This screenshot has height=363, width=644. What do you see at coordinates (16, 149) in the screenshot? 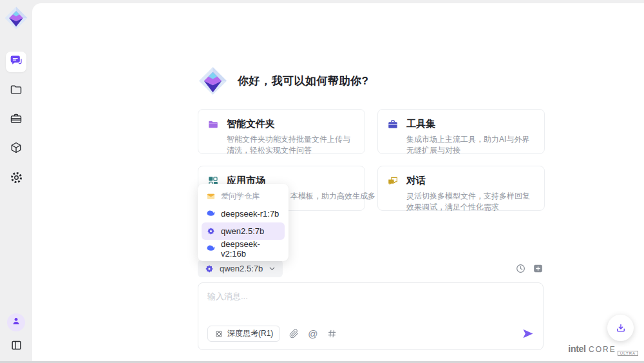
I see `cube-icon` at bounding box center [16, 149].